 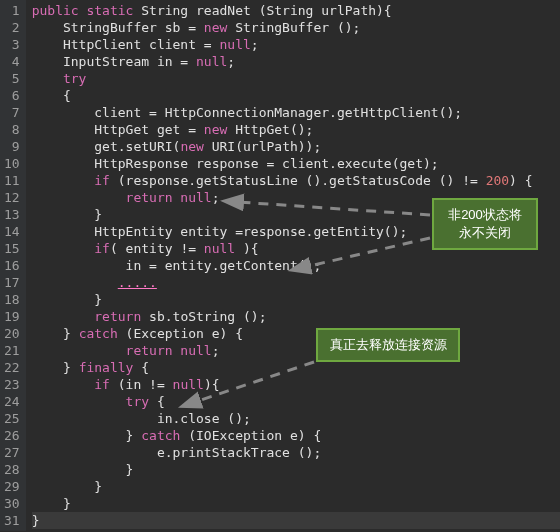 What do you see at coordinates (12, 316) in the screenshot?
I see `ln: 19` at bounding box center [12, 316].